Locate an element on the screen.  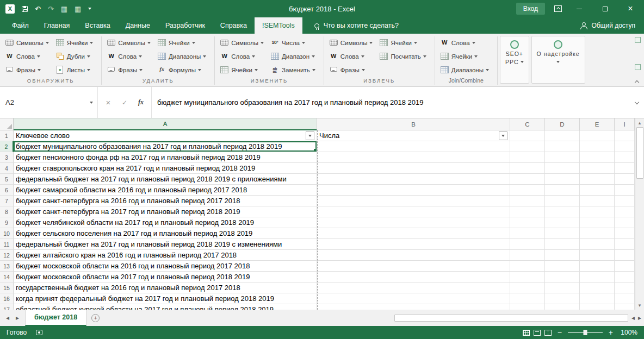
cell-I14 is located at coordinates (624, 277).